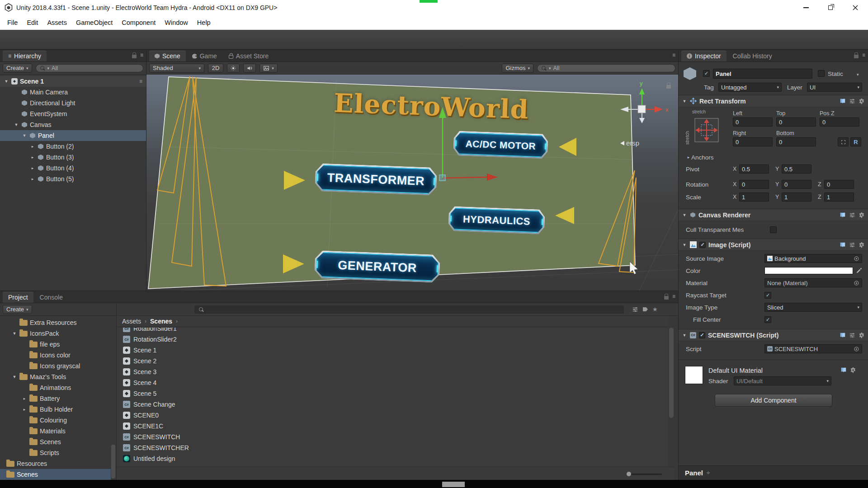 This screenshot has height=488, width=868. Describe the element at coordinates (55, 474) in the screenshot. I see `folder-row-scenes-selected: Scenes` at that location.